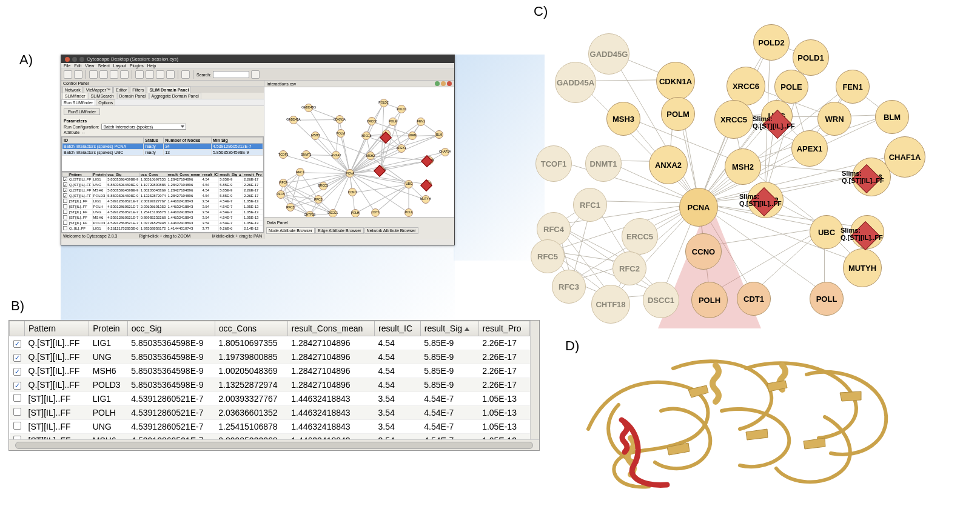  I want to click on mini-node-rfc1: RFC1, so click(300, 172).